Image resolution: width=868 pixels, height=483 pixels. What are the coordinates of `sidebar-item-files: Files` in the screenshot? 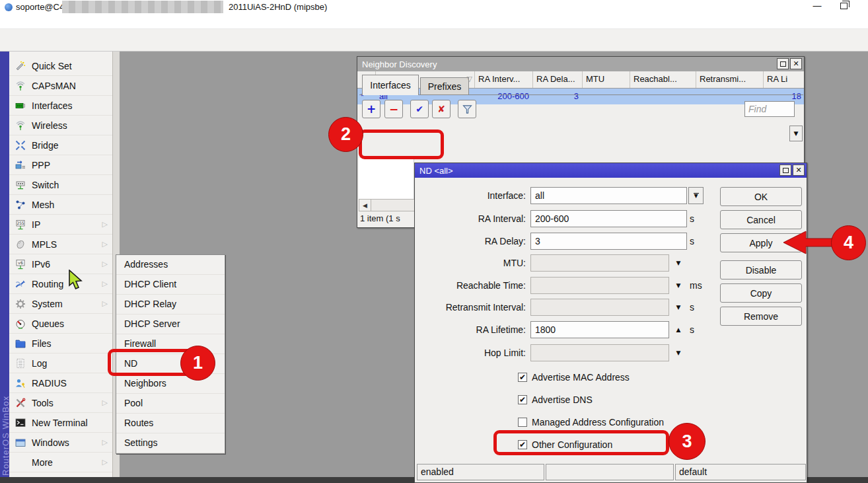 It's located at (61, 344).